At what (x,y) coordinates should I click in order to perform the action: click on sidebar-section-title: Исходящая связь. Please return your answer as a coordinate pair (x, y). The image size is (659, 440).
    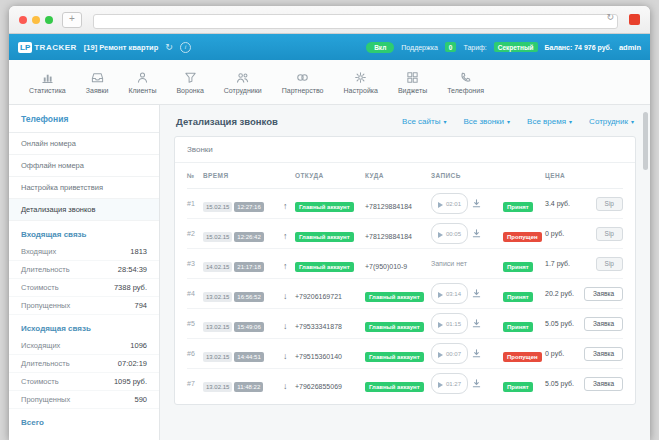
    Looking at the image, I should click on (84, 326).